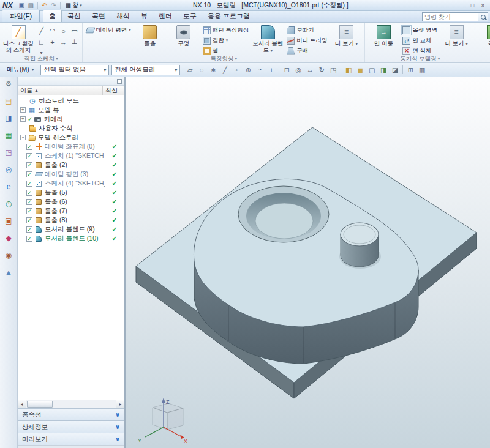 The image size is (490, 448). Describe the element at coordinates (420, 59) in the screenshot. I see `group-label-synchronous: 동기식 모델링 ▾` at that location.